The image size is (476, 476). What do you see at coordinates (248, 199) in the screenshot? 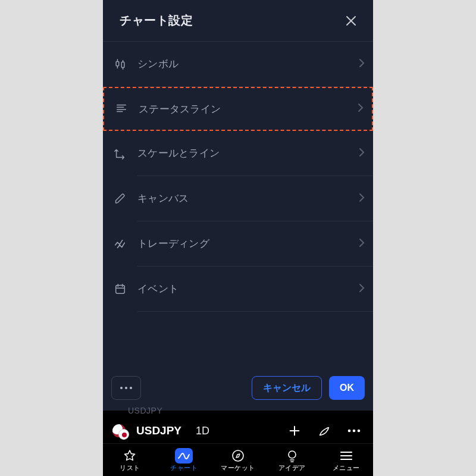
I see `row-label: キャンバス` at bounding box center [248, 199].